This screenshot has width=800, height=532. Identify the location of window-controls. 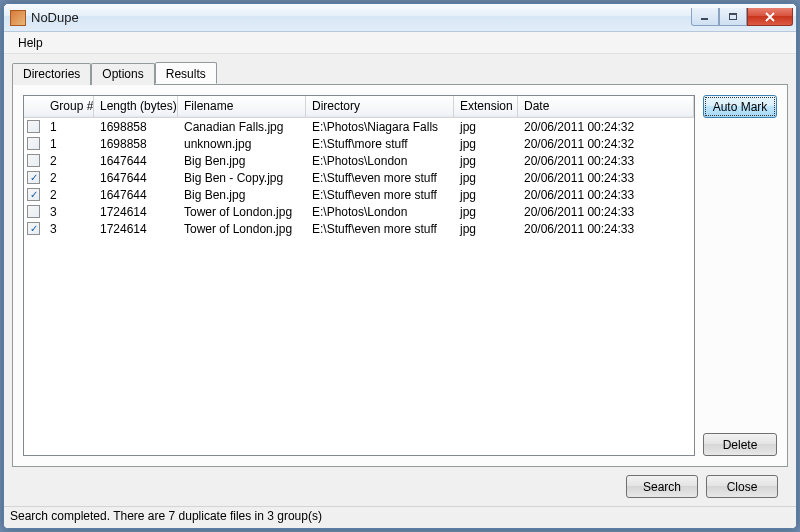
(742, 17).